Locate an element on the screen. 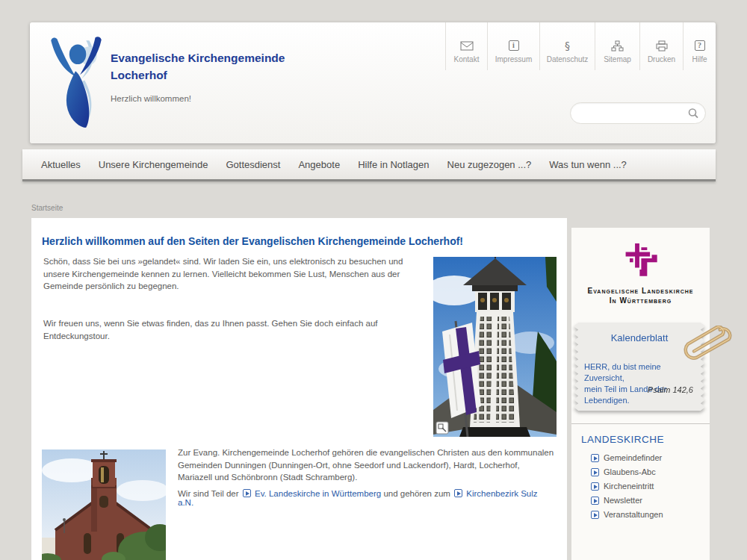  utility-label: Datenschutz is located at coordinates (568, 60).